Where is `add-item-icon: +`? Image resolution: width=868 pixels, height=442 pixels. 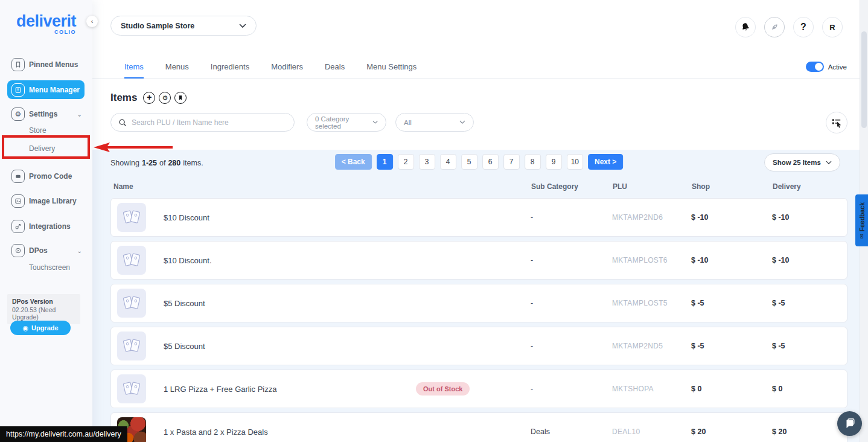 add-item-icon: + is located at coordinates (149, 98).